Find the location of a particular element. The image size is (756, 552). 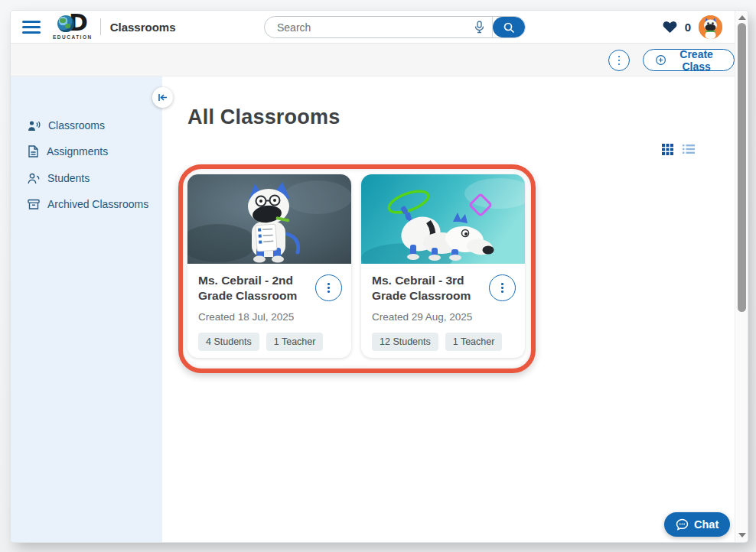

students-count-badge: 4 Students is located at coordinates (229, 342).